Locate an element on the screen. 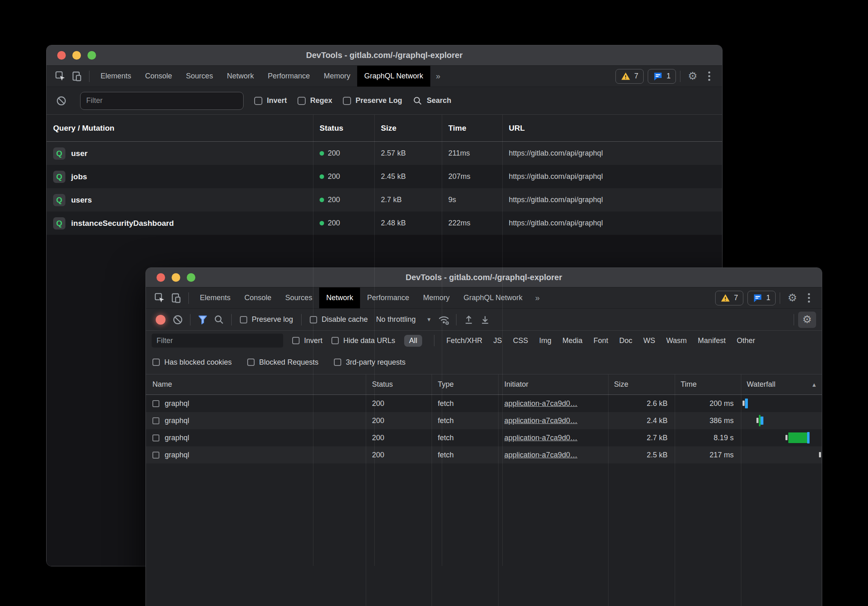  type-filter-all: All is located at coordinates (413, 341).